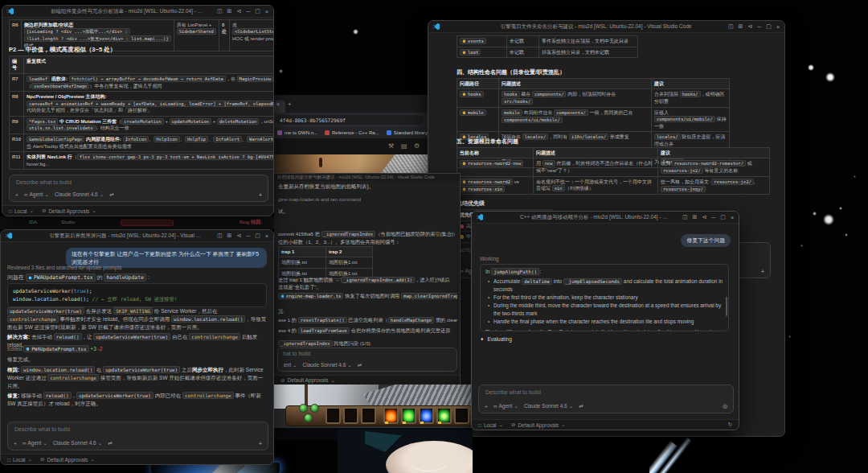  What do you see at coordinates (596, 185) in the screenshot?
I see `desc-cell: 命名规则不统一：一个用游戏英文代号，一个用中文拼音缩写 xin（剑侠情缘）` at bounding box center [596, 185].